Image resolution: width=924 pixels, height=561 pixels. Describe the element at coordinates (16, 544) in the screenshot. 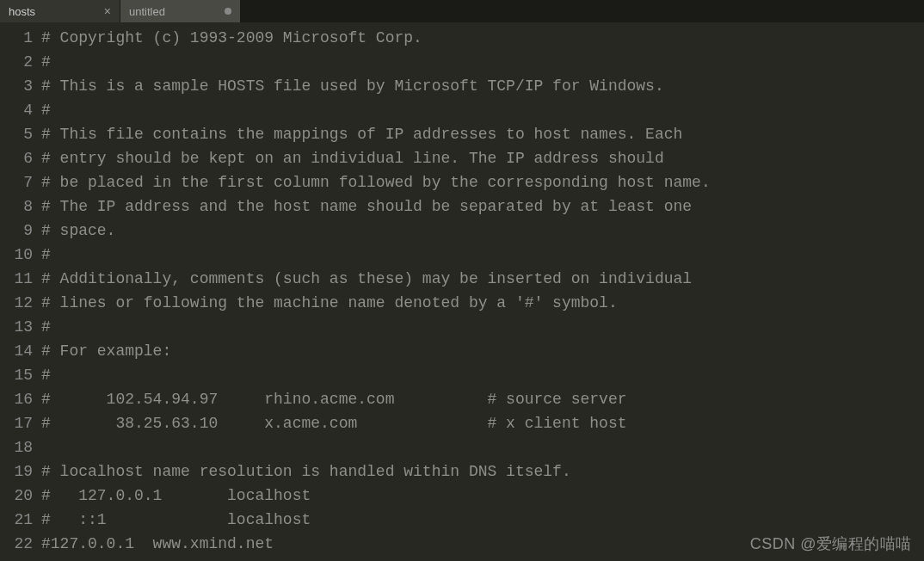

I see `line-number: 22` at that location.